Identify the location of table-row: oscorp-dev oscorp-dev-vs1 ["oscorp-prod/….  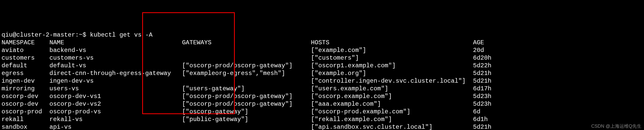
(322, 96).